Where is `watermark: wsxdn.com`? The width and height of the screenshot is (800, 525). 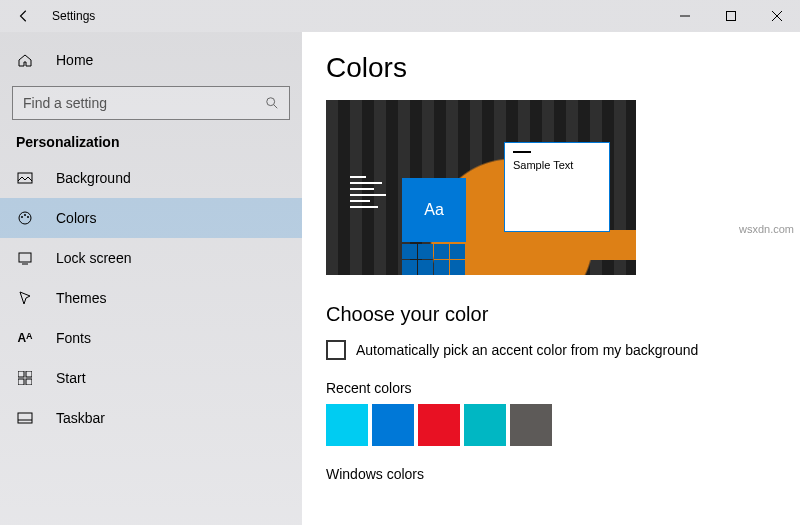 watermark: wsxdn.com is located at coordinates (766, 229).